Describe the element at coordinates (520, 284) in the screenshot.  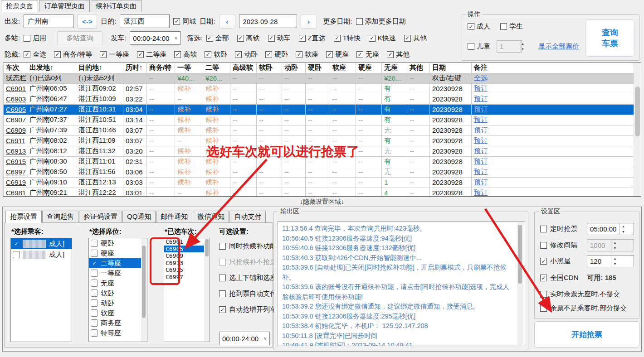
I see `log-scrollbar` at that location.